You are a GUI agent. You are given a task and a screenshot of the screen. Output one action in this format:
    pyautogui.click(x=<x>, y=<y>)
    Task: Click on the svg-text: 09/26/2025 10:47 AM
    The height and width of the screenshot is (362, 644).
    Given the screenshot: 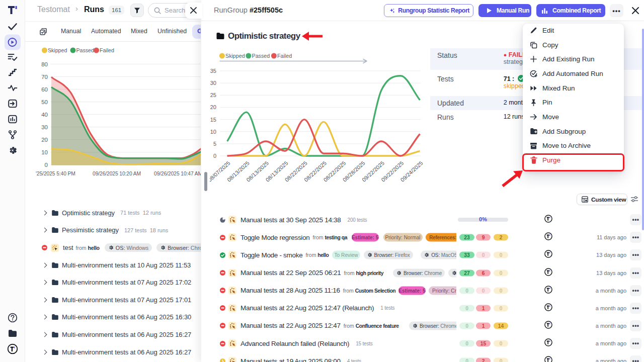 What is the action you would take?
    pyautogui.click(x=178, y=174)
    